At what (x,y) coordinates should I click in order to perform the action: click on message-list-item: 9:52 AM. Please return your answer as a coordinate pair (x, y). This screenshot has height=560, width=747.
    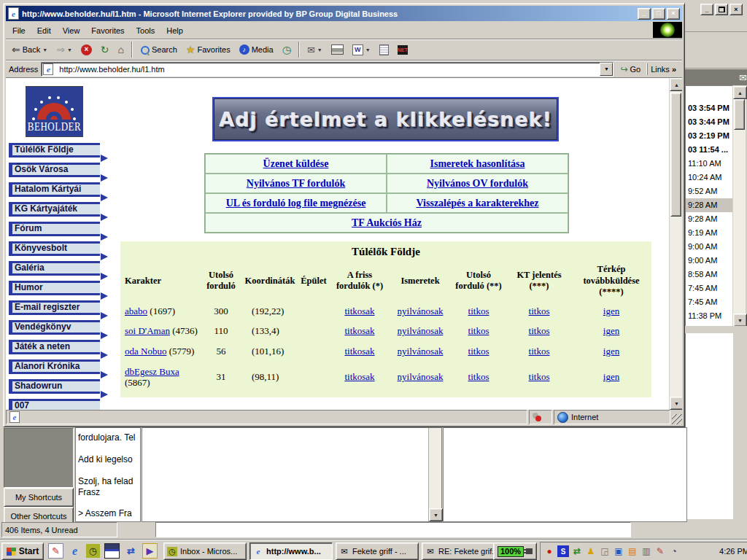
    Looking at the image, I should click on (709, 191).